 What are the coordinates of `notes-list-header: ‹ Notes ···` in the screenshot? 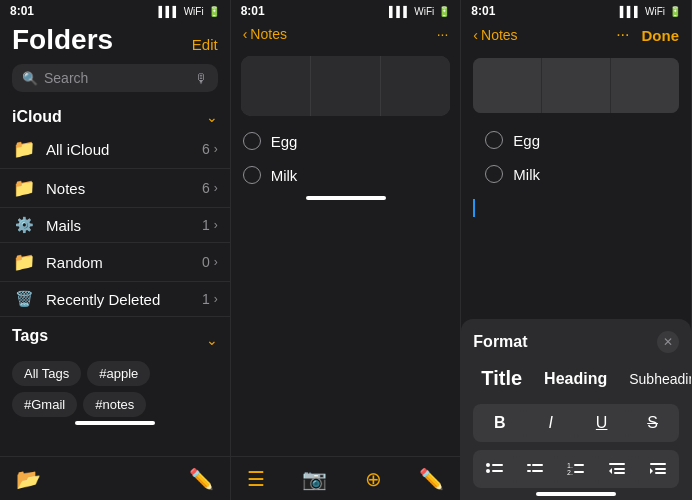 It's located at (346, 34).